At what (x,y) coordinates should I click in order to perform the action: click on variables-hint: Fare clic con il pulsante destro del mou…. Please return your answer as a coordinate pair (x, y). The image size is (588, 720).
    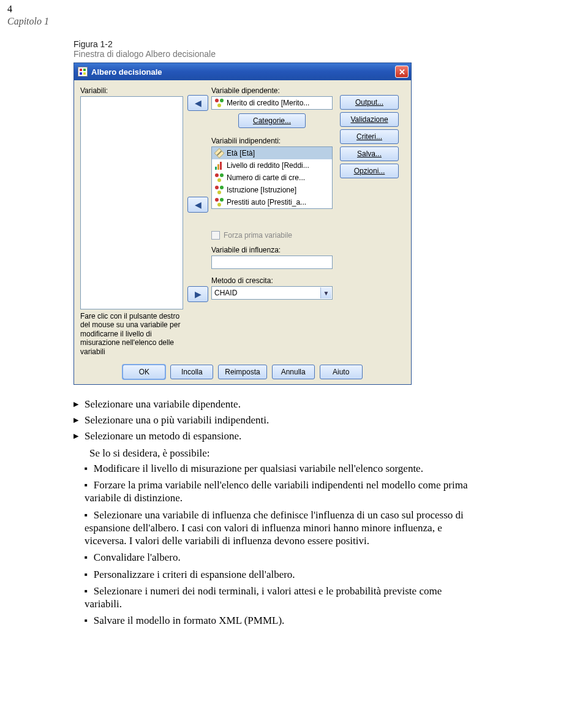
    Looking at the image, I should click on (132, 334).